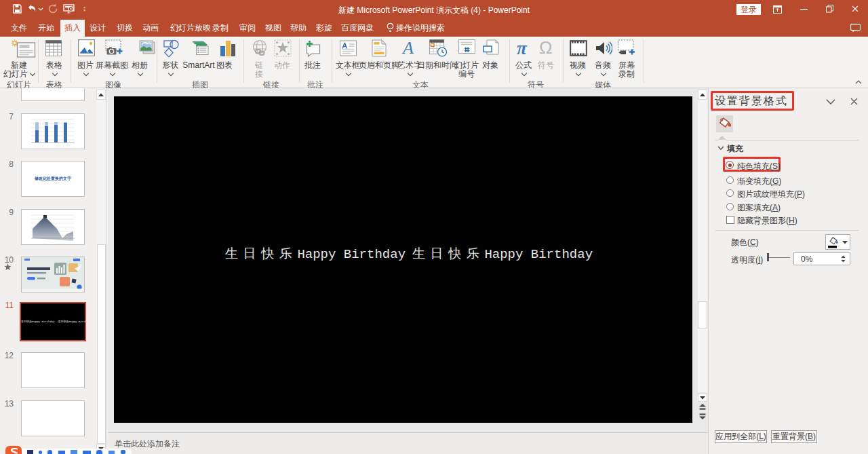 This screenshot has width=868, height=454. What do you see at coordinates (522, 48) in the screenshot?
I see `svg-text: π` at bounding box center [522, 48].